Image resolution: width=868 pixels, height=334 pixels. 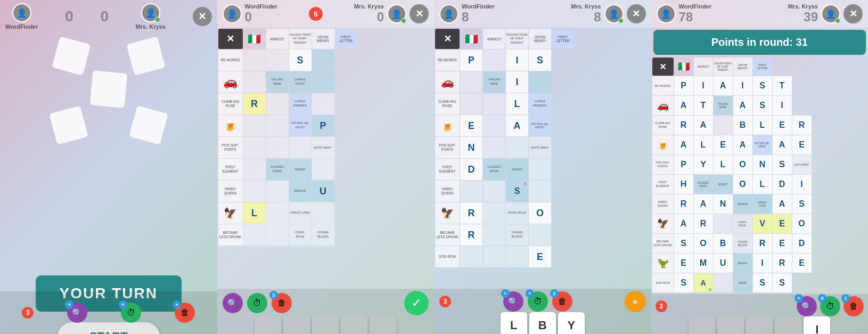 I want to click on p2-player2-score: 0, so click(x=380, y=17).